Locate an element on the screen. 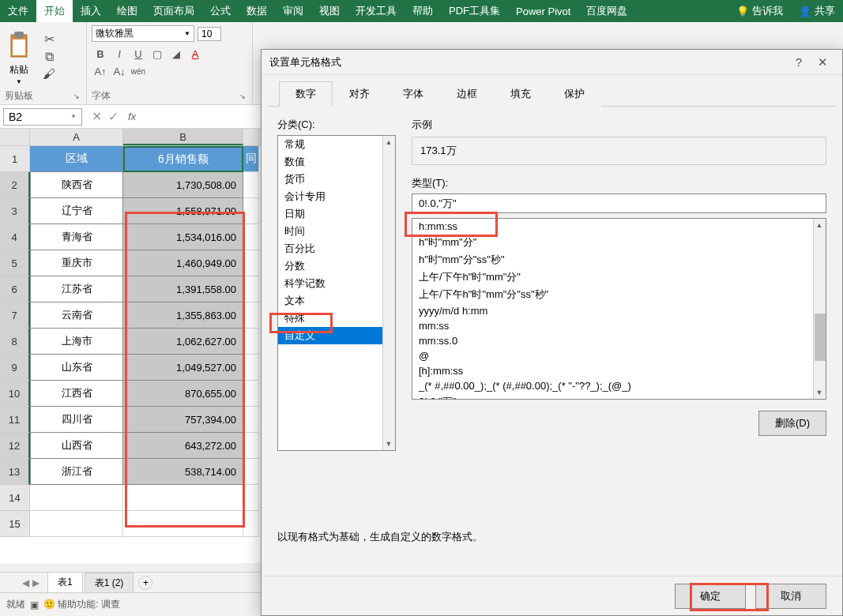 The width and height of the screenshot is (843, 616). row-header-8: 8 is located at coordinates (15, 341).